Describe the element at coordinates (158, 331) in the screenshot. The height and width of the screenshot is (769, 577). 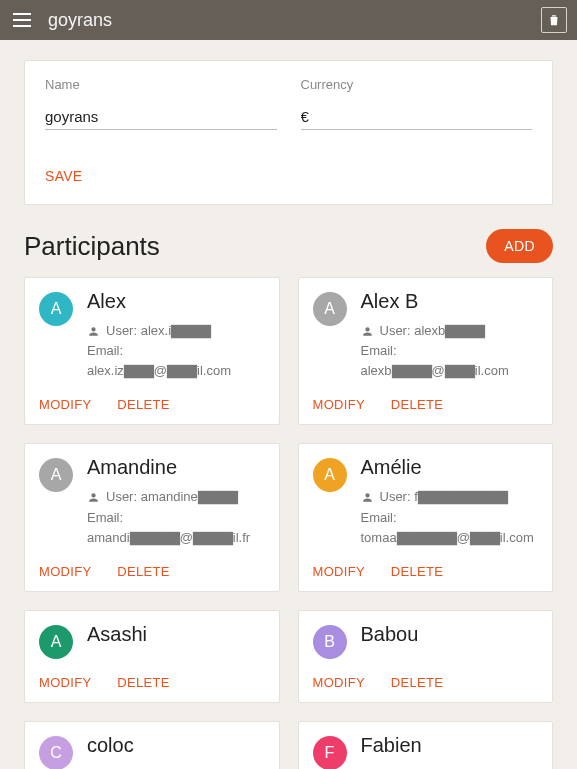
I see `user-label: User: alex.i▇▇▇▇` at that location.